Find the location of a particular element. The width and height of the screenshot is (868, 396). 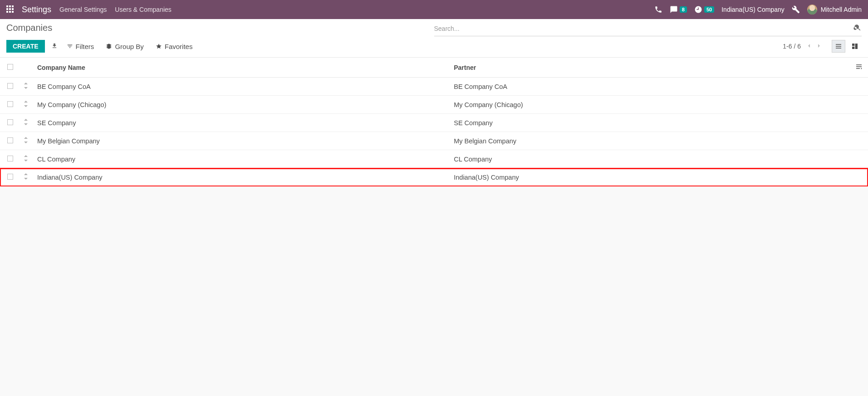

view-list-button is located at coordinates (839, 46).